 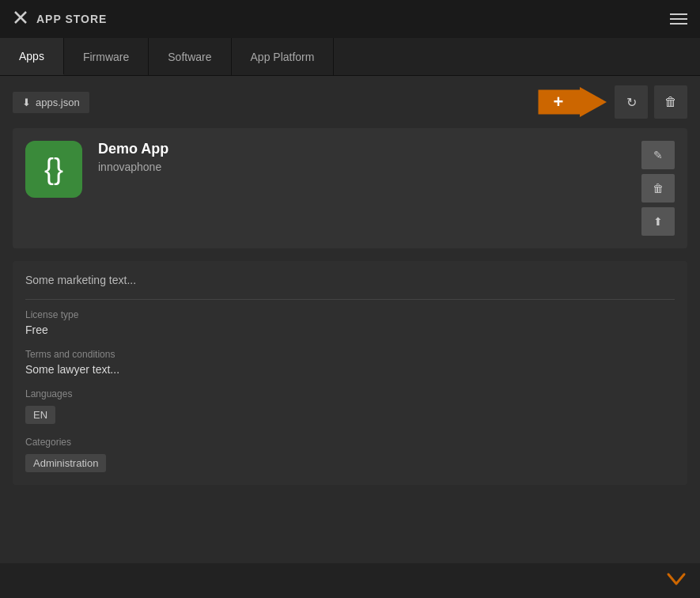 What do you see at coordinates (612, 102) in the screenshot?
I see `toolbar-right: + ↻ 🗑` at bounding box center [612, 102].